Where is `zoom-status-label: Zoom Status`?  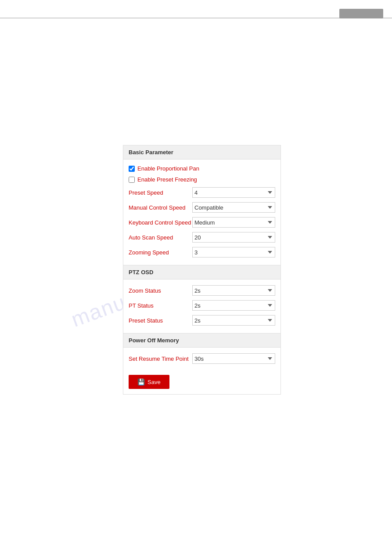
zoom-status-label: Zoom Status is located at coordinates (161, 291).